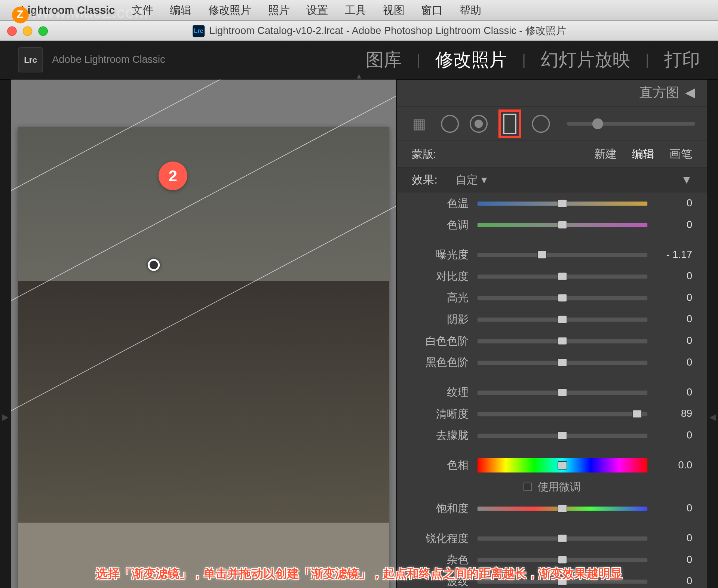  Describe the element at coordinates (5, 334) in the screenshot. I see `collapse-left-icon: ▶` at that location.